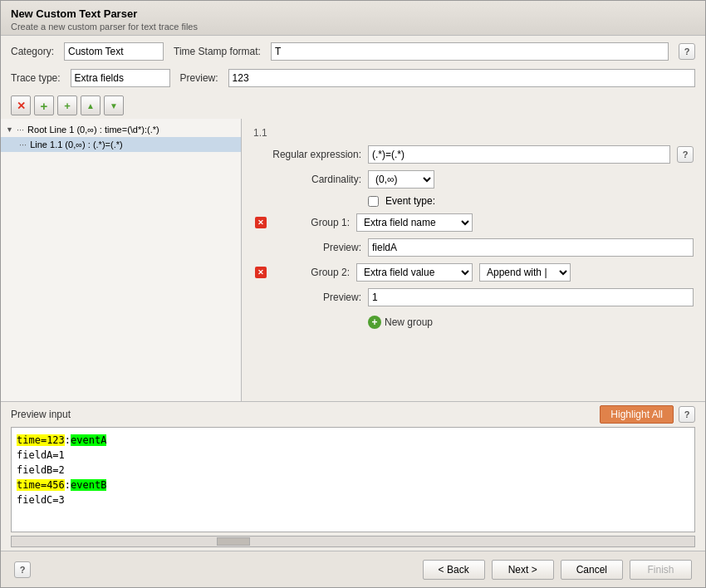 The width and height of the screenshot is (706, 588). What do you see at coordinates (32, 440) in the screenshot?
I see `preview-highlight-time1: time=` at bounding box center [32, 440].